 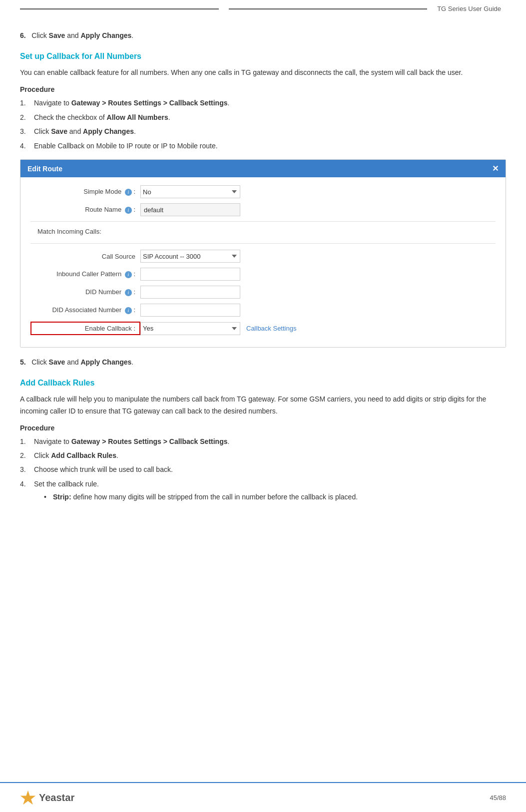 I want to click on route-name-row: Route Name i :, so click(x=263, y=210).